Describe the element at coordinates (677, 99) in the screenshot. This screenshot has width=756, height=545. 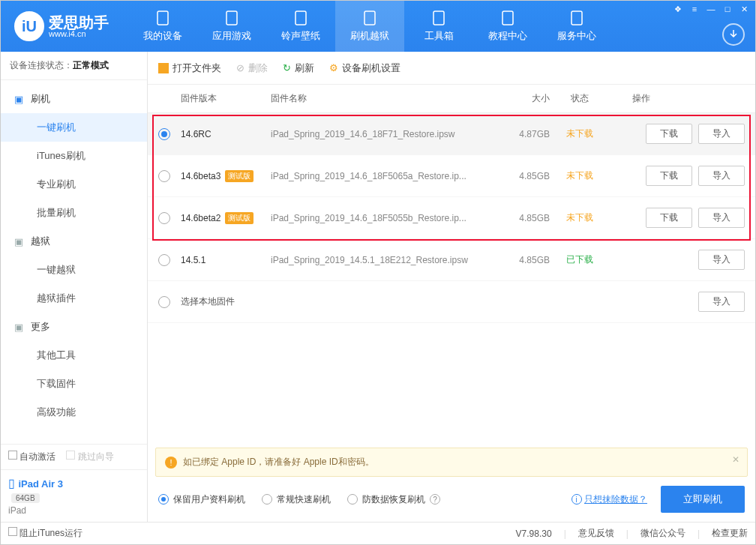
I see `col-ops: 操作` at that location.